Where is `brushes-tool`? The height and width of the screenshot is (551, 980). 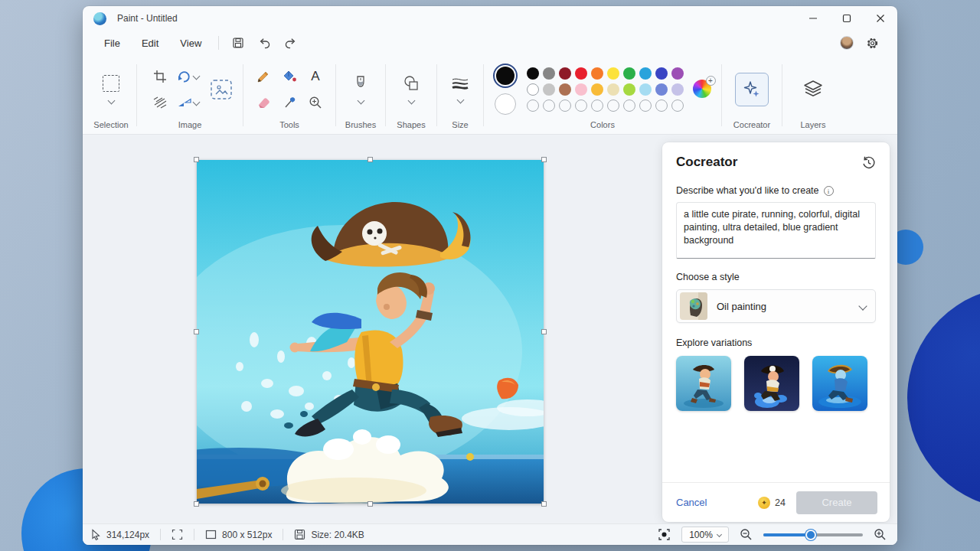 brushes-tool is located at coordinates (361, 89).